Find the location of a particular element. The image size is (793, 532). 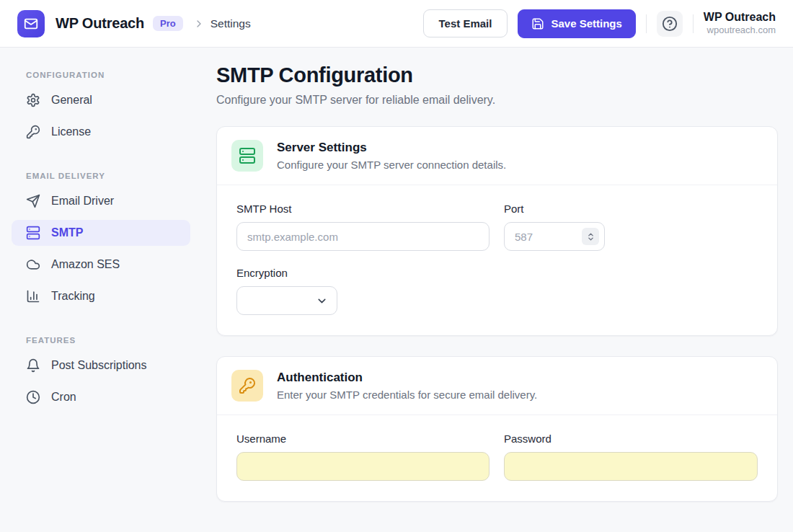

sidebar-item-label: General is located at coordinates (72, 100).